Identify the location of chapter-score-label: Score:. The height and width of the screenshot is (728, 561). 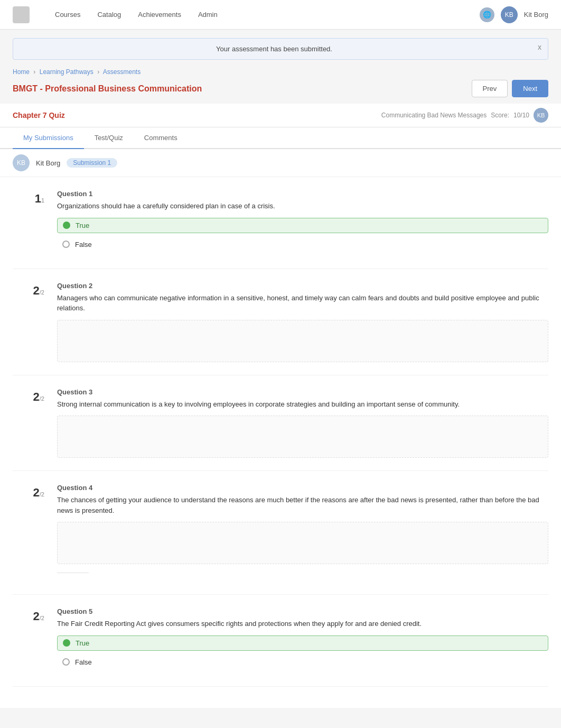
(500, 115).